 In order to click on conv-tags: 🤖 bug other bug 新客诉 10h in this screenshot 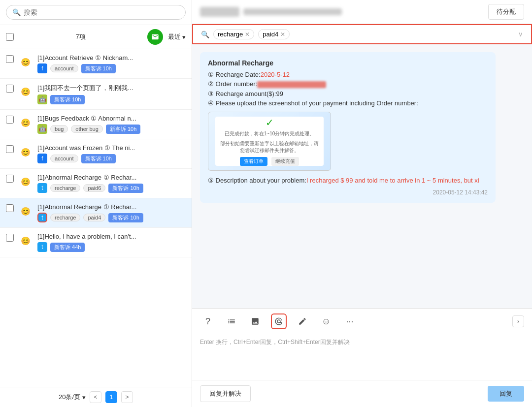, I will do `click(111, 129)`.